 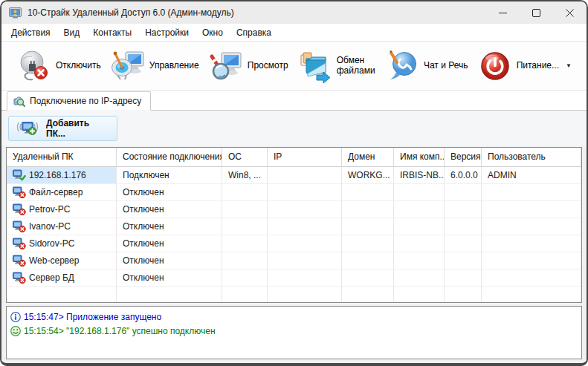 I want to click on window-title: 10-Страйк Удаленный Доступ 6.0 (Админ-мо…, so click(x=131, y=13).